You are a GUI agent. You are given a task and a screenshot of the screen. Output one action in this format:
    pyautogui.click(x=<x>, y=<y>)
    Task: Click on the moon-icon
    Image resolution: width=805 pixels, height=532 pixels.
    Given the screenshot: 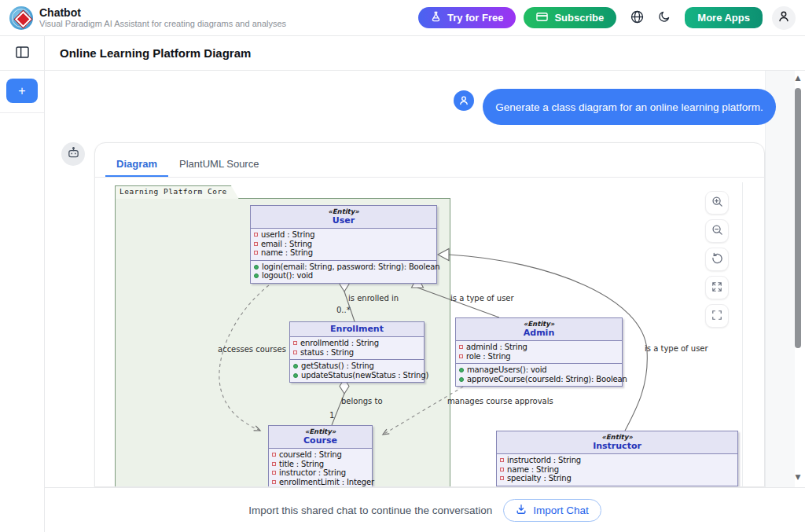 What is the action you would take?
    pyautogui.click(x=664, y=17)
    